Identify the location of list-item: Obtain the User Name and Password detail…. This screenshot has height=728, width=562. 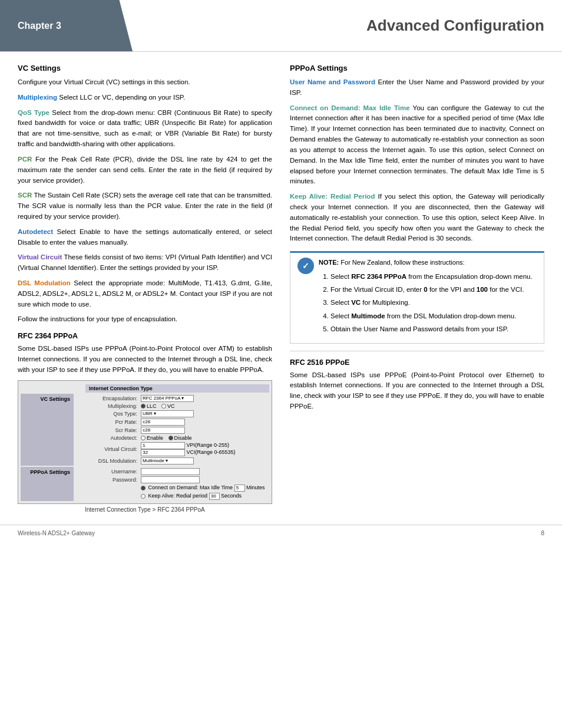
(431, 329).